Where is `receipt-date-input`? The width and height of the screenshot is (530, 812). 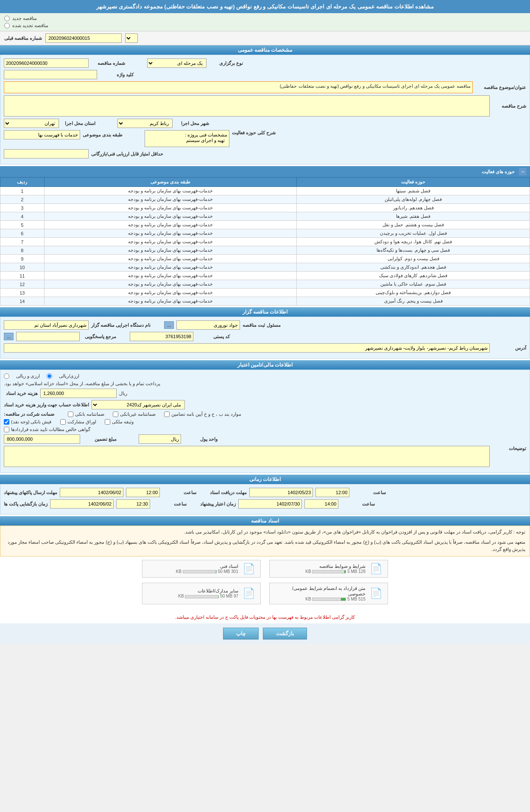
receipt-date-input is located at coordinates (281, 492).